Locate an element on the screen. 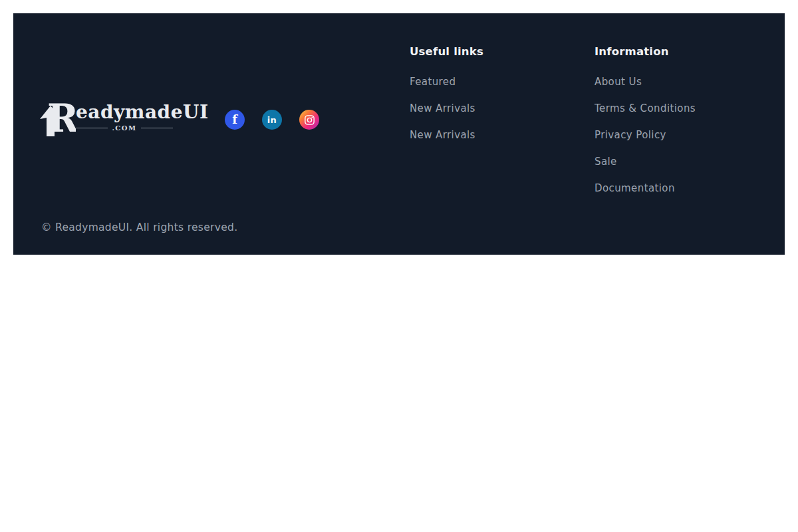 This screenshot has height=532, width=798. footer-link-privacy: Privacy Policy is located at coordinates (630, 135).